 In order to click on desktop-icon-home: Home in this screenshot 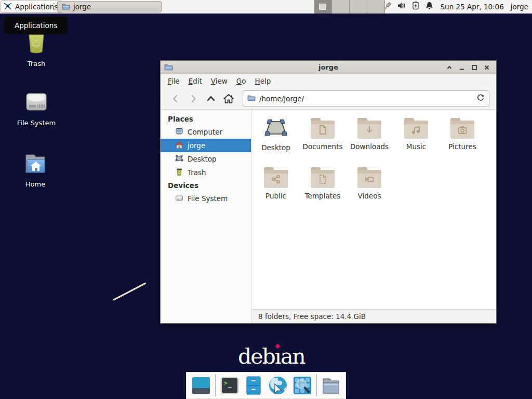, I will do `click(35, 170)`.